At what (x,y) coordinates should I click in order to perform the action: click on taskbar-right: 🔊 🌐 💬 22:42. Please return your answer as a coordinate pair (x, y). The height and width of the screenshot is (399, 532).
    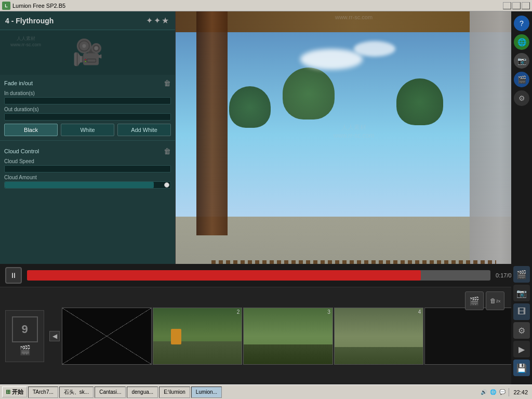
    Looking at the image, I should click on (505, 392).